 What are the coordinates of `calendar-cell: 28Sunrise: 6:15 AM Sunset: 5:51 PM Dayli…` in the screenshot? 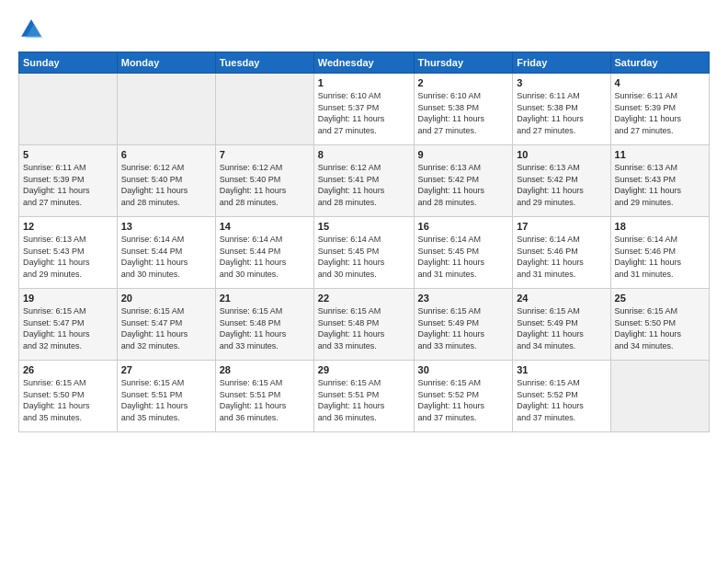 It's located at (265, 396).